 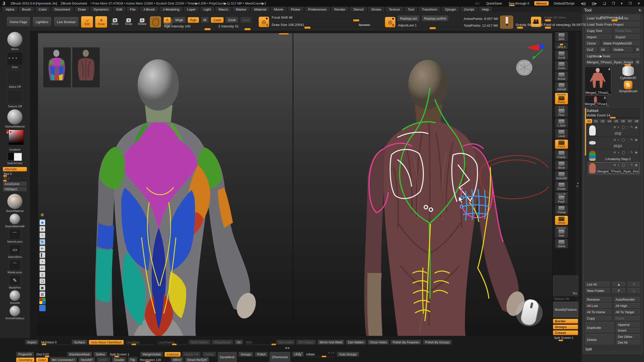 I want to click on focal-shift-slider: Focal Shift 48, so click(x=327, y=18).